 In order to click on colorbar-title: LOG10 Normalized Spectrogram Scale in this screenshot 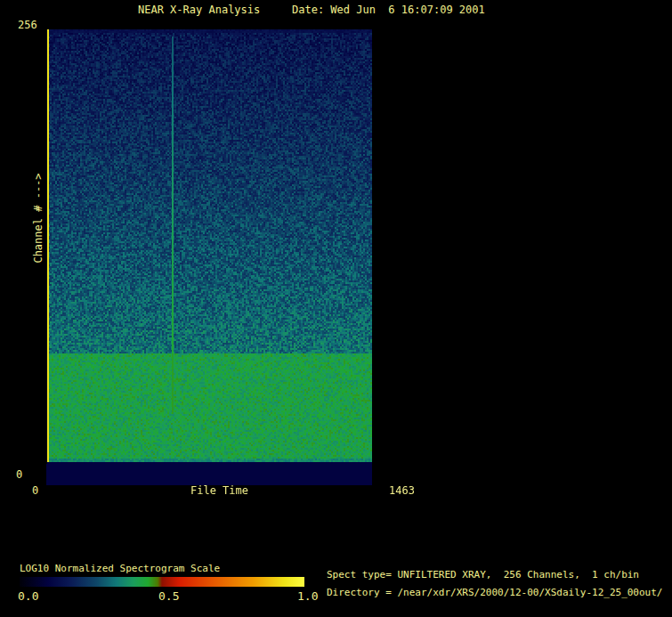, I will do `click(119, 568)`.